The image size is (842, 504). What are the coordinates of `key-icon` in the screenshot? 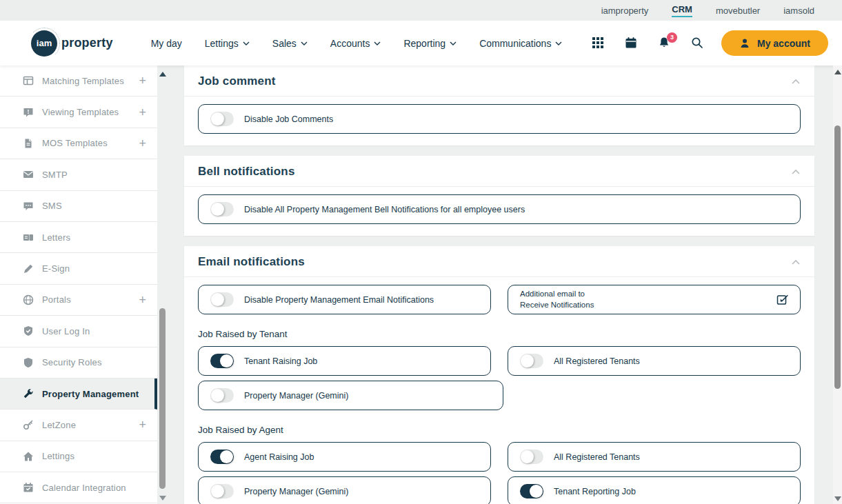 It's located at (28, 425).